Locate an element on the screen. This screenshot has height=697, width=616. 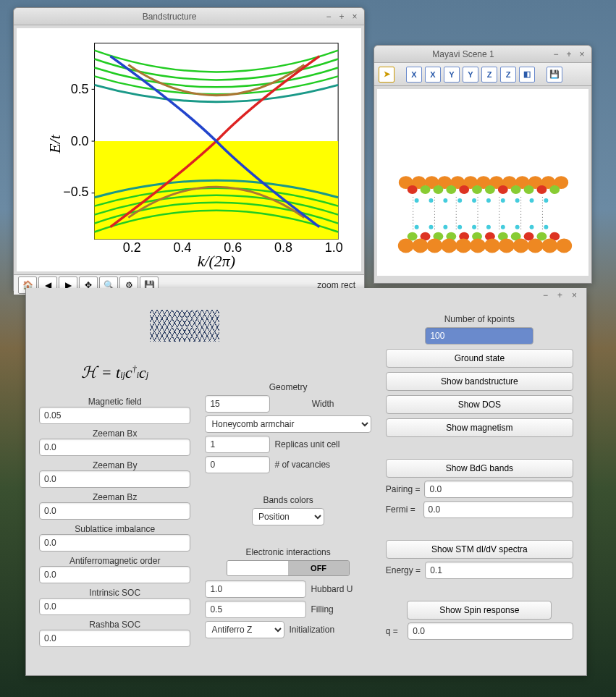
svg-text: 0.4 is located at coordinates (182, 248).